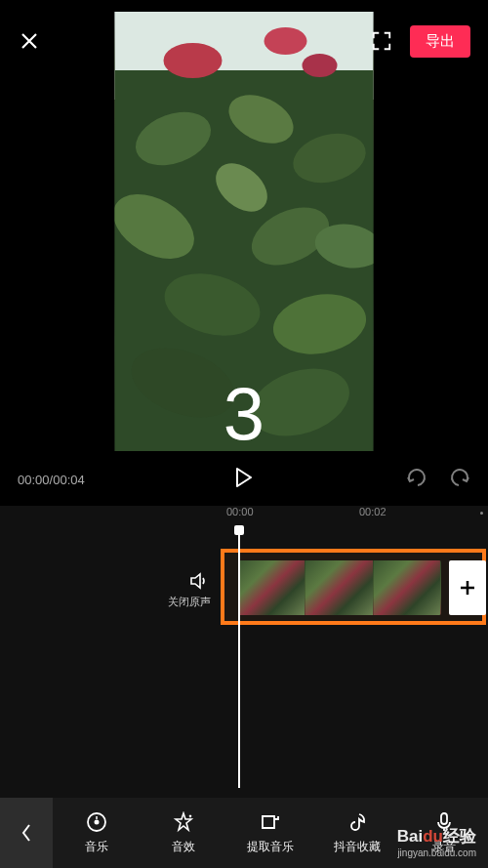 The width and height of the screenshot is (488, 868). Describe the element at coordinates (200, 581) in the screenshot. I see `speaker-icon` at that location.